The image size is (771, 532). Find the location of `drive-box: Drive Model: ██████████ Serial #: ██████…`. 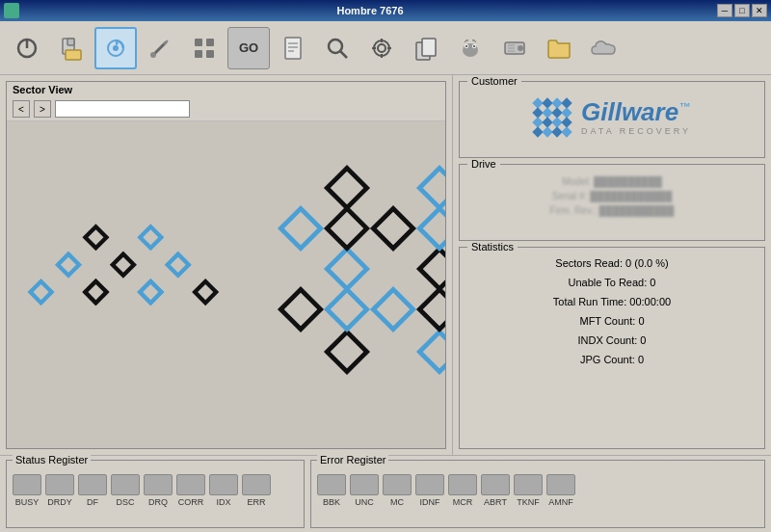

drive-box: Drive Model: ██████████ Serial #: ██████… is located at coordinates (612, 202).